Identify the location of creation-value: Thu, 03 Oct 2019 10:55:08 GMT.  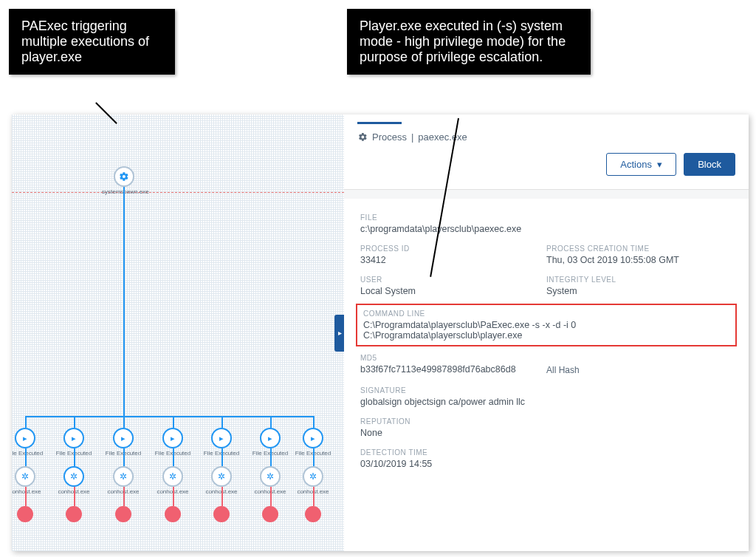
(639, 260).